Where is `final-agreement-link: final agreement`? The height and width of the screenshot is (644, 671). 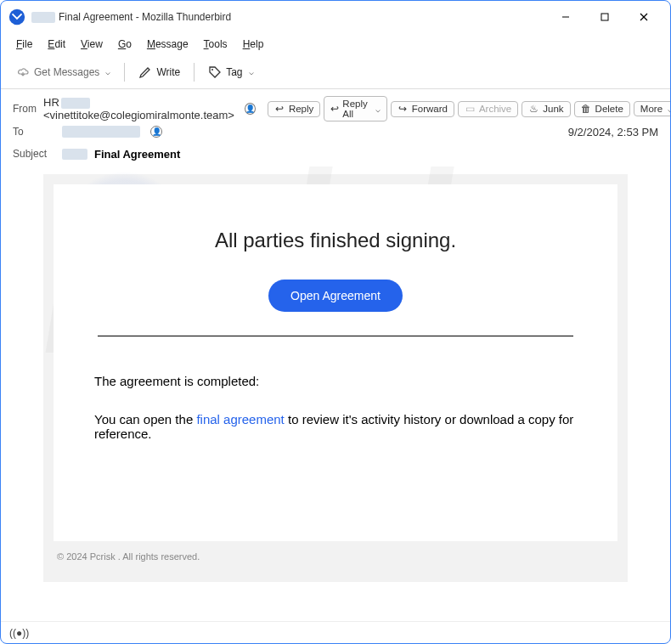 final-agreement-link: final agreement is located at coordinates (240, 420).